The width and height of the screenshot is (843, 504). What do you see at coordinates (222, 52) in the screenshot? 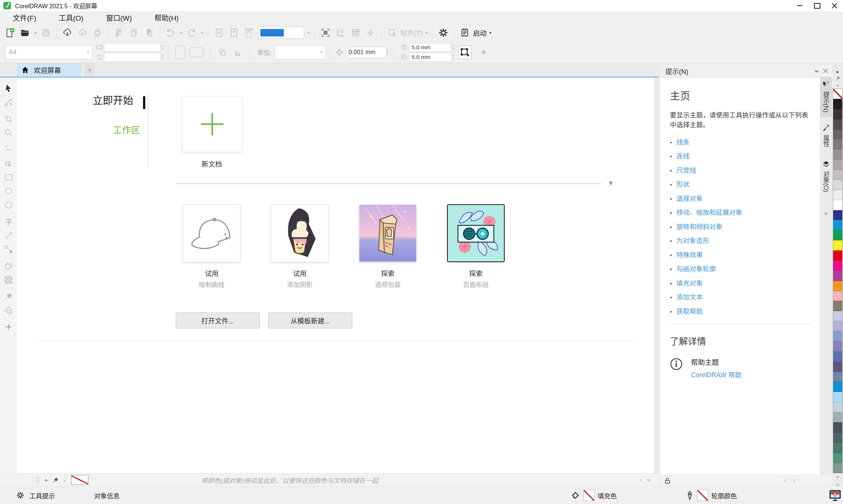
I see `all-pages-button` at bounding box center [222, 52].